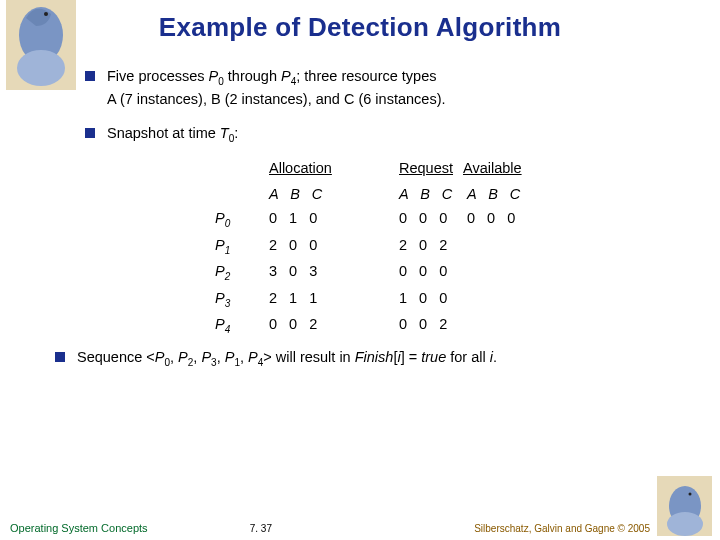 The image size is (720, 540). What do you see at coordinates (313, 300) in the screenshot?
I see `alloc-cell: 2 1 1` at bounding box center [313, 300].